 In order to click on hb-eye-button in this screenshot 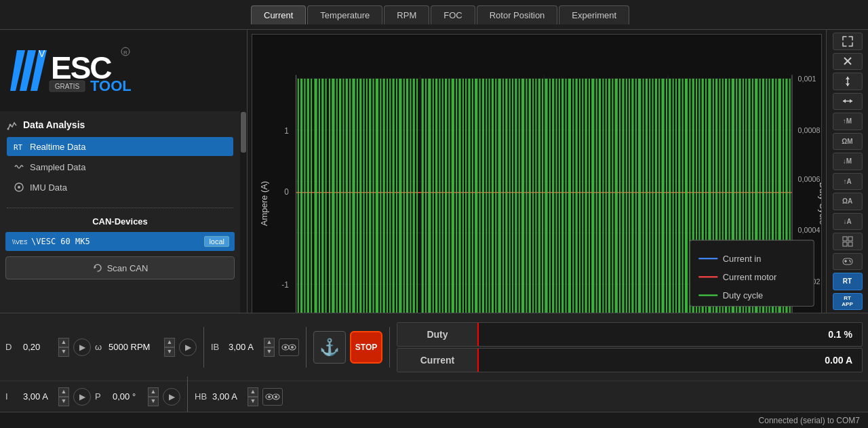, I will do `click(273, 397)`.